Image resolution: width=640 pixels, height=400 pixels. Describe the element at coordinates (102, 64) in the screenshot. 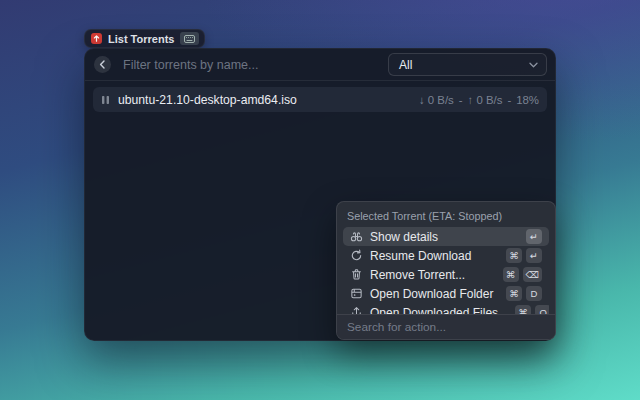

I see `back-button` at that location.